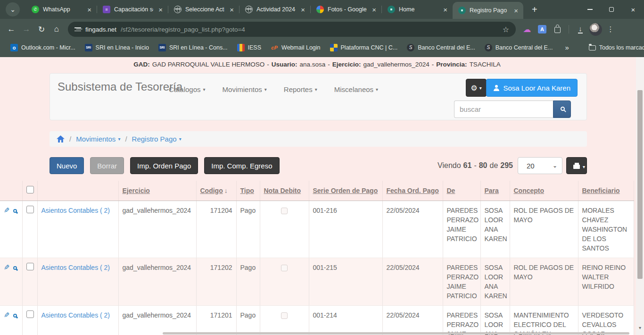 Image resolution: width=644 pixels, height=335 pixels. What do you see at coordinates (107, 9) in the screenshot?
I see `google-forms-icon: ≡` at bounding box center [107, 9].